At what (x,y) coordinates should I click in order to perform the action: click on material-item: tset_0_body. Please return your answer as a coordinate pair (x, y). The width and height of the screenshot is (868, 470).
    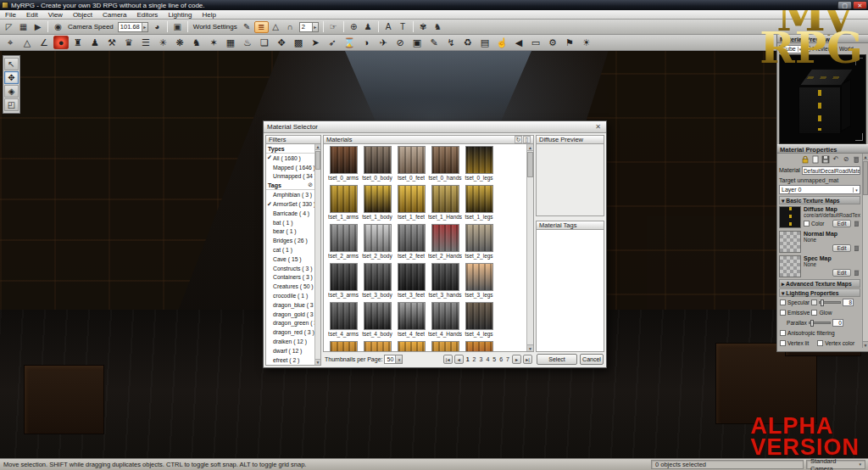
    Looking at the image, I should click on (377, 165).